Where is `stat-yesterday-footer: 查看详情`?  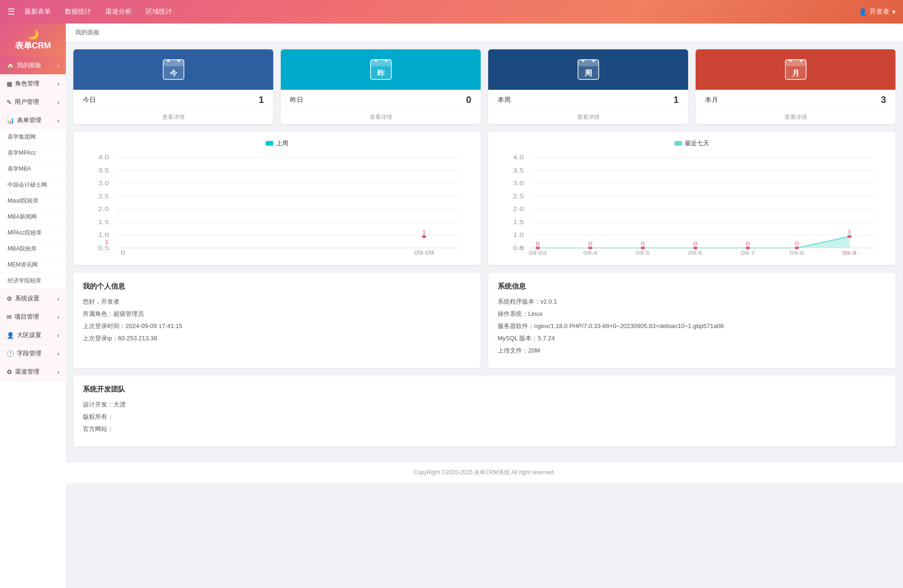
stat-yesterday-footer: 查看详情 is located at coordinates (381, 117).